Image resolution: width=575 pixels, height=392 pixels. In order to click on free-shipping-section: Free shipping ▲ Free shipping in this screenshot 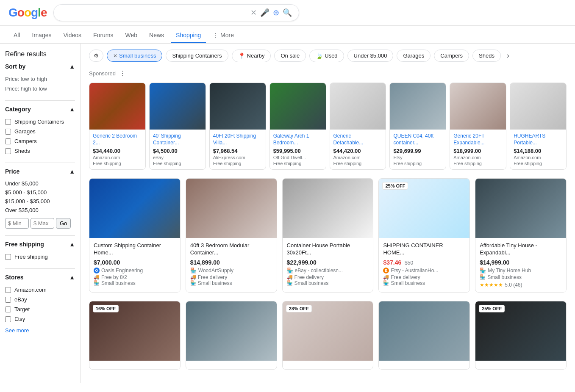, I will do `click(40, 251)`.